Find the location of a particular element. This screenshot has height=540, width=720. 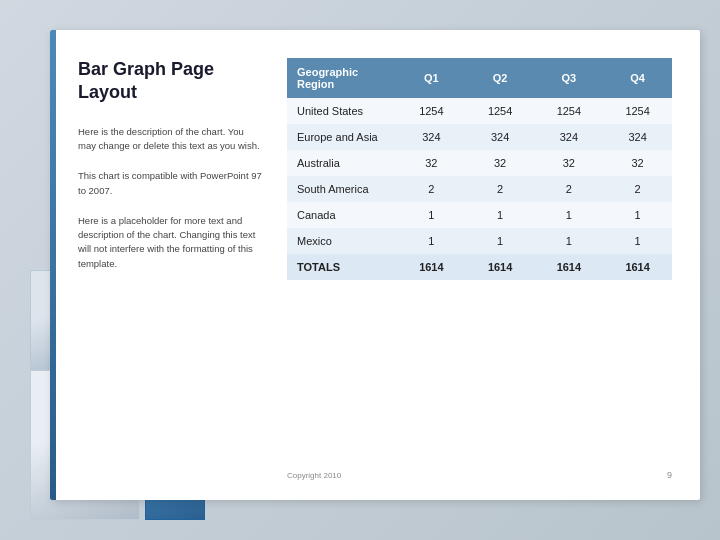

cell-totals-region: TOTALS is located at coordinates (342, 267).